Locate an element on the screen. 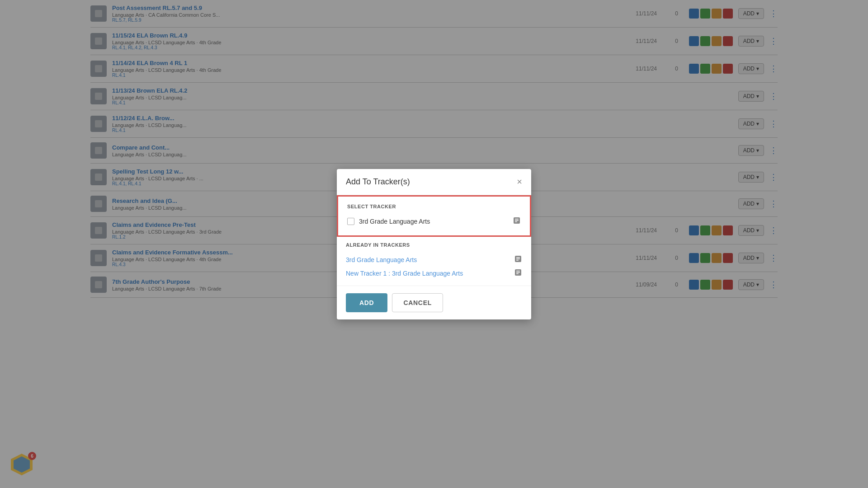 This screenshot has width=868, height=488. cancel-button: CANCEL is located at coordinates (418, 303).